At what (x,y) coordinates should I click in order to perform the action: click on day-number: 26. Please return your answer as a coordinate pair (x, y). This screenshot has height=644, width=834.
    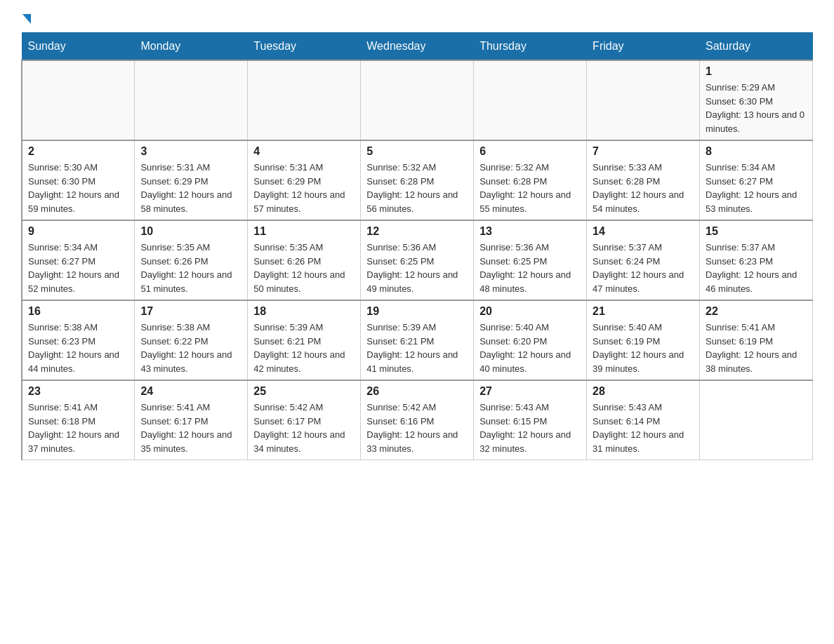
    Looking at the image, I should click on (417, 391).